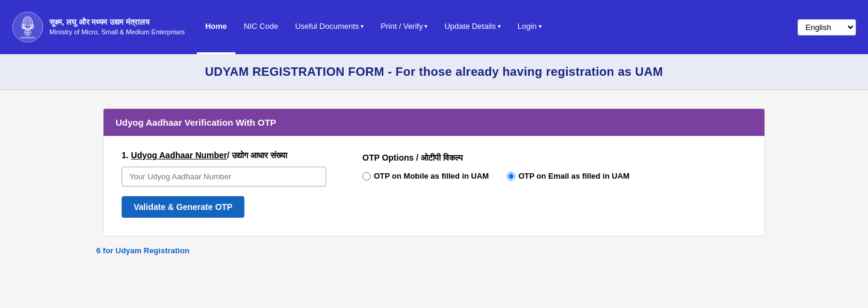 This screenshot has width=868, height=308. What do you see at coordinates (554, 176) in the screenshot?
I see `otp-options-group: OTP on Mobile as filled in UAM OTP on Em…` at bounding box center [554, 176].